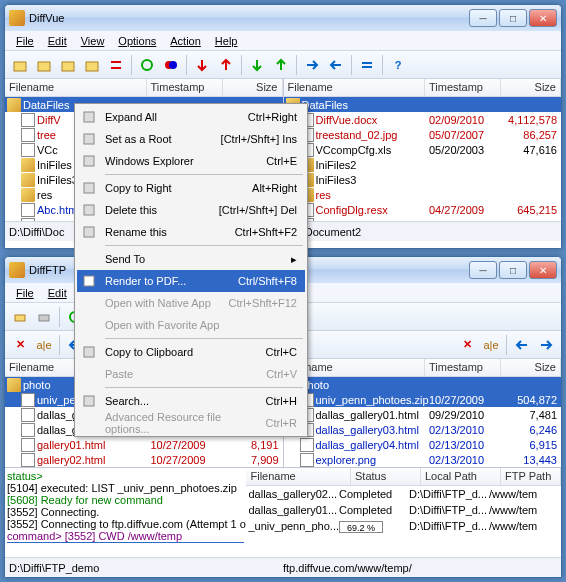 The image size is (566, 582). Describe the element at coordinates (361, 527) in the screenshot. I see `progress-bar: 69.2 %` at that location.